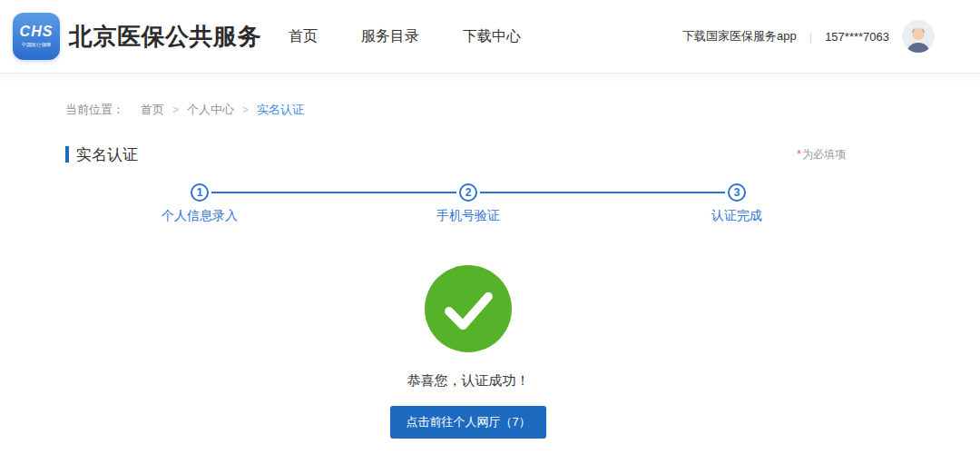  Describe the element at coordinates (799, 154) in the screenshot. I see `required-star: *` at that location.